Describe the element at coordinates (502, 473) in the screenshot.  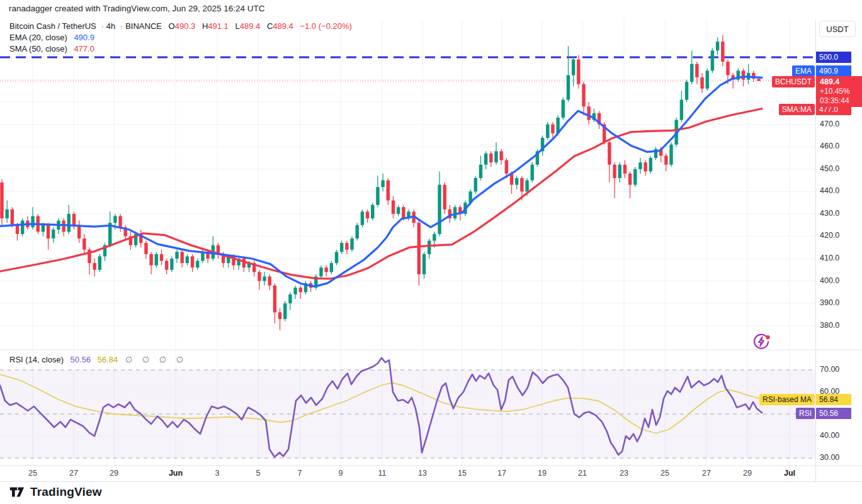
I see `time-axis-label: 17` at that location.